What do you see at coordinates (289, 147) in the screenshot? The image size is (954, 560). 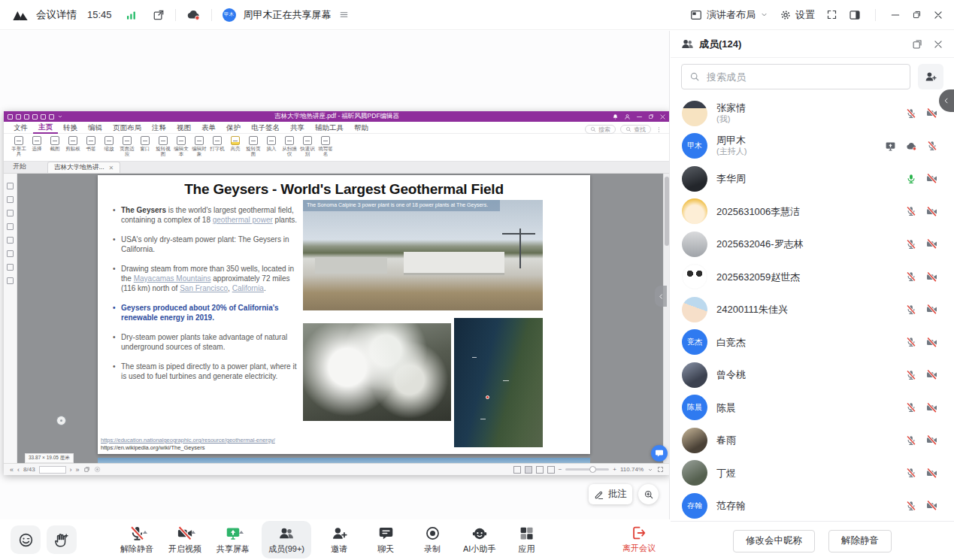 I see `pdf-tool-button: 从扫描仪` at bounding box center [289, 147].